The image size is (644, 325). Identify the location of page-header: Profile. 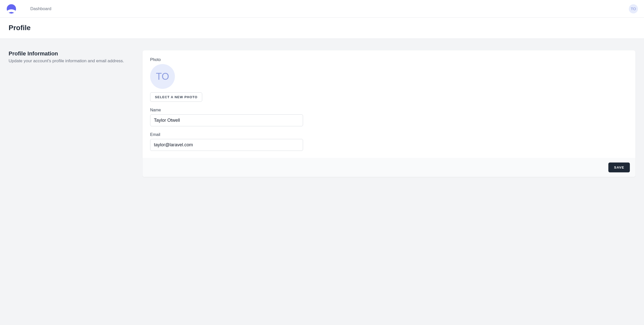
(322, 28).